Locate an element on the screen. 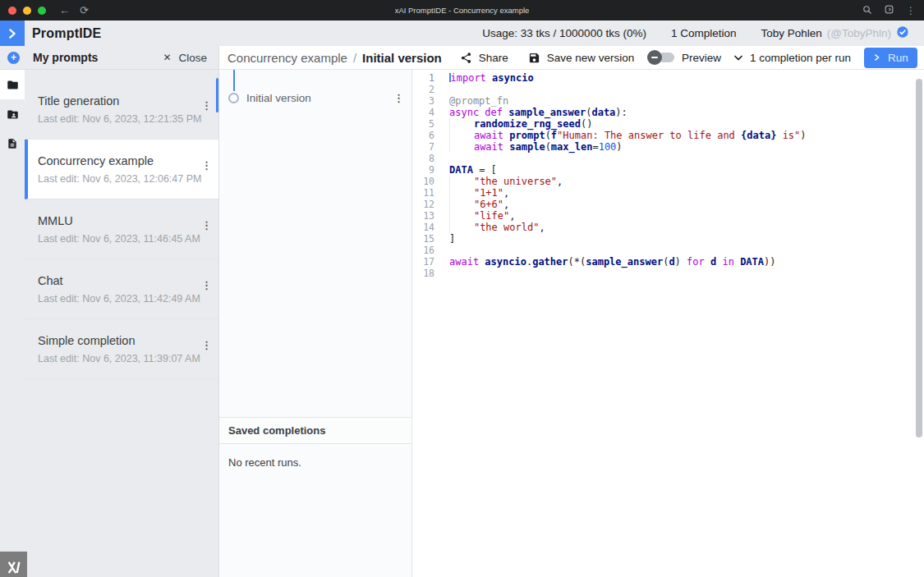  prompt-last-edit: Last edit: Nov 6, 2023, 11:39:07 AM is located at coordinates (122, 359).